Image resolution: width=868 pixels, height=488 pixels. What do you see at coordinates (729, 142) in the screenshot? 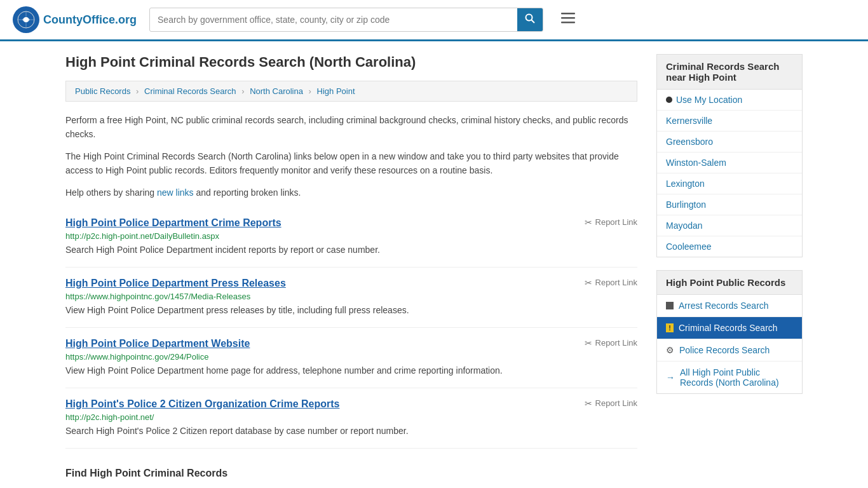
I see `nearby-greensboro: Greensboro` at bounding box center [729, 142].